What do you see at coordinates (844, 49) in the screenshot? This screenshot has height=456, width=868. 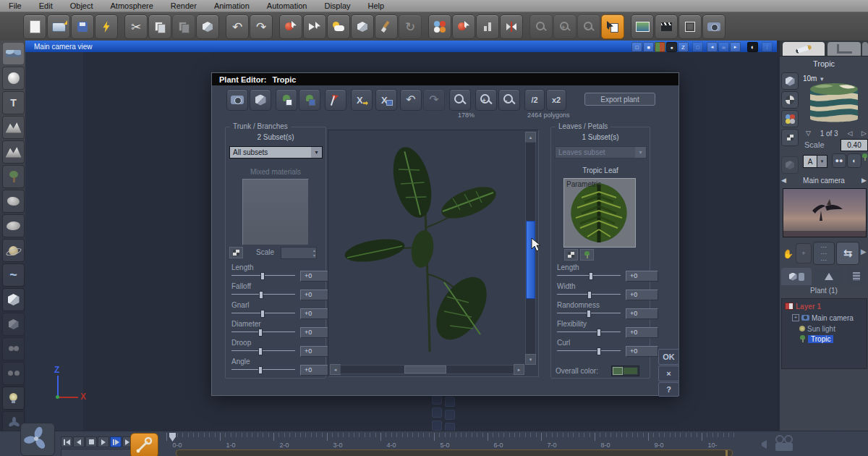 I see `tab-measure` at bounding box center [844, 49].